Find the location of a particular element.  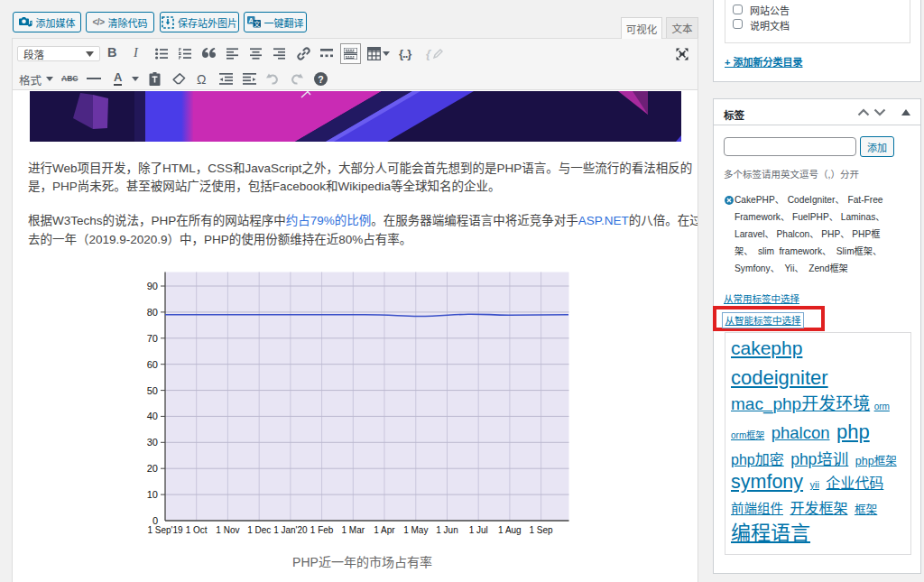

svg-text: 70 is located at coordinates (152, 338).